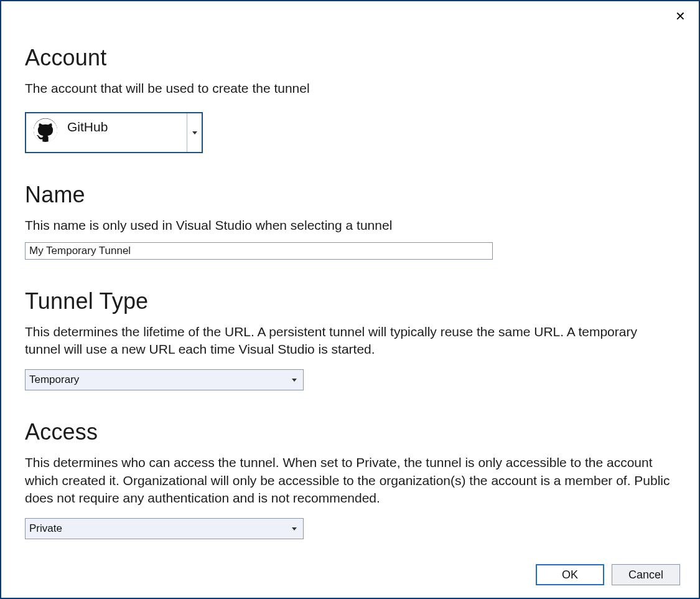  Describe the element at coordinates (161, 380) in the screenshot. I see `tunnel-type-selected-label: Temporary` at that location.